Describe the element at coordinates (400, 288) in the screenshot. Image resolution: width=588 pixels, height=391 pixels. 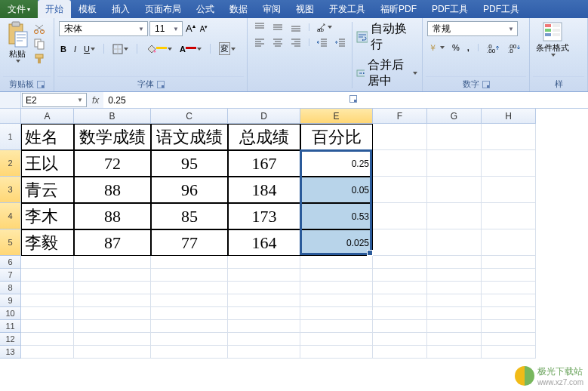
I see `cell-F8` at that location.